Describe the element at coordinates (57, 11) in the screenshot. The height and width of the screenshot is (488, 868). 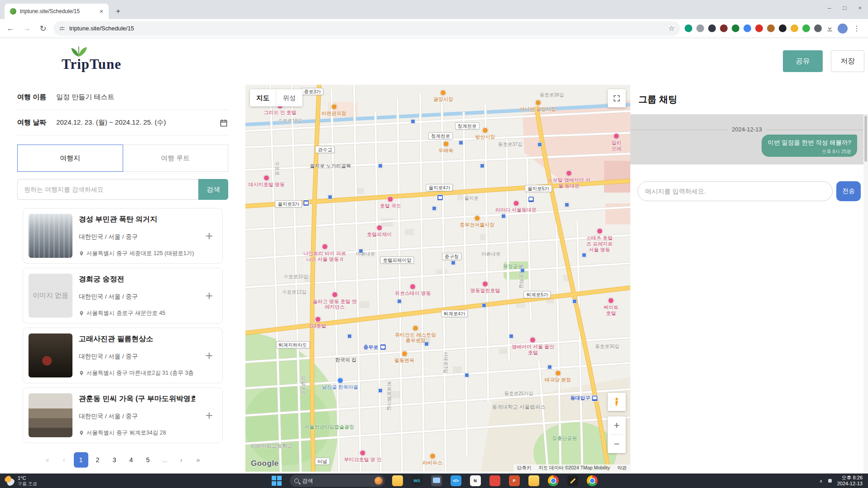
I see `browser-tab: triptune.site/Schedule/15 ×` at that location.